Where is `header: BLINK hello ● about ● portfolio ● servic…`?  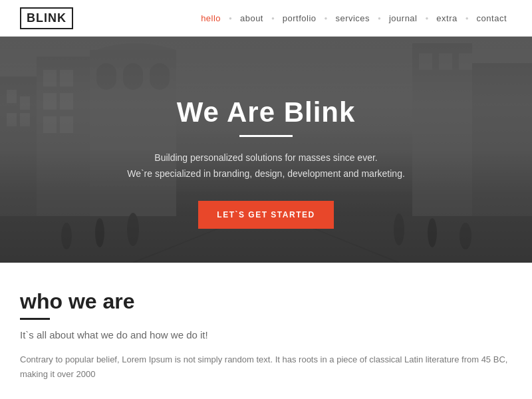
header: BLINK hello ● about ● portfolio ● servic… is located at coordinates (266, 19).